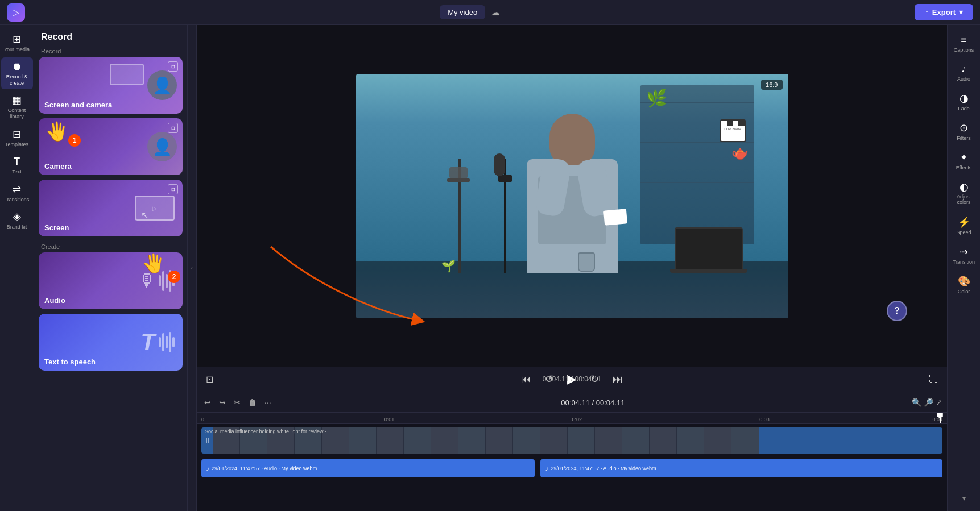 The width and height of the screenshot is (980, 511). I want to click on undo-button: ↩, so click(208, 402).